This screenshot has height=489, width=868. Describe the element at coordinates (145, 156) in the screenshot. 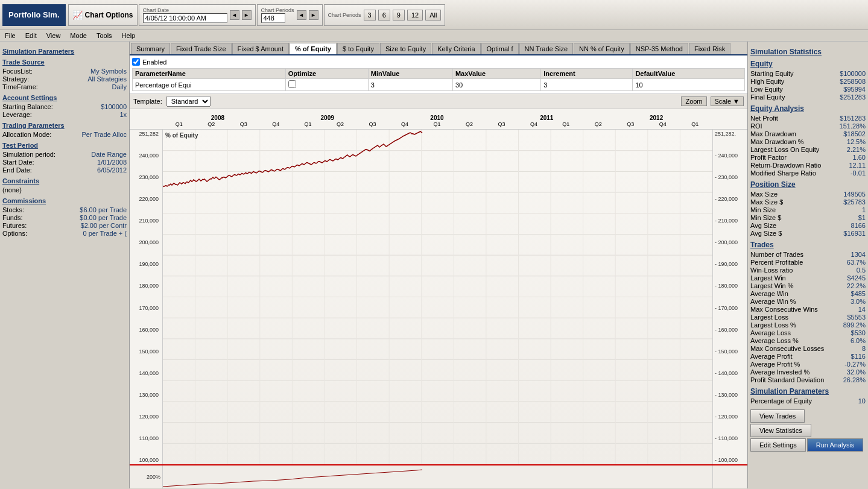

I see `y-240000: 240,000` at that location.